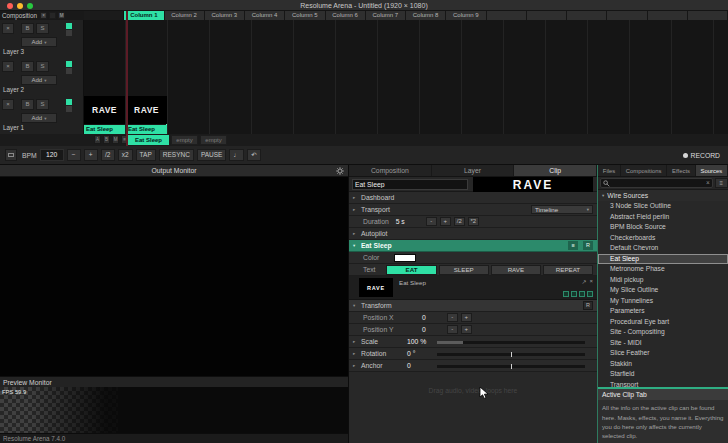  What do you see at coordinates (147, 115) in the screenshot?
I see `clip-slot: RAVEEat Sleep` at bounding box center [147, 115].